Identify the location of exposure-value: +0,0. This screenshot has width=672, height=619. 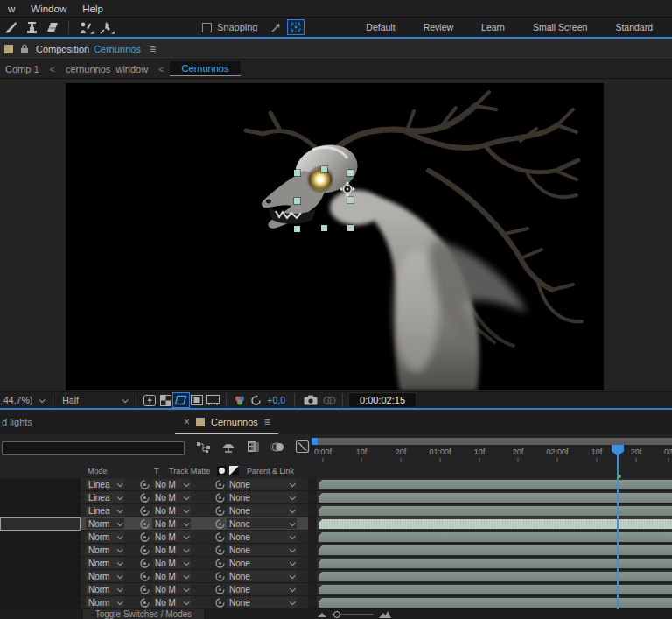
(276, 400).